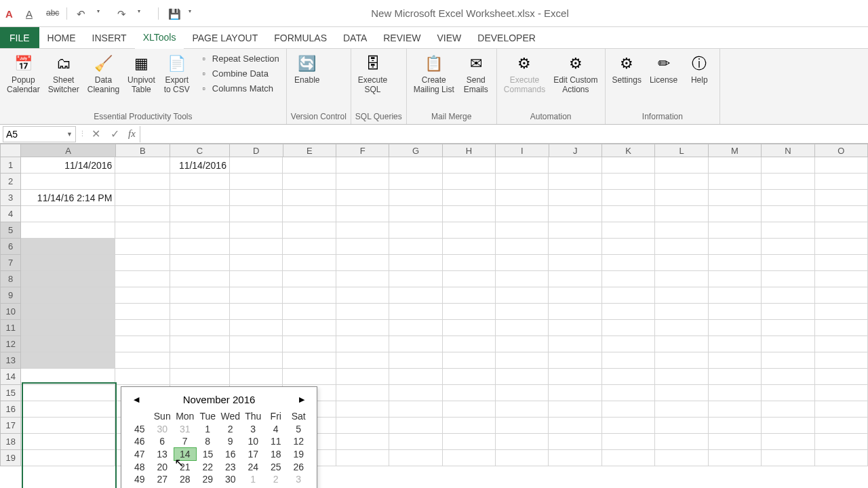 The image size is (868, 488). Describe the element at coordinates (842, 165) in the screenshot. I see `cell-O1` at that location.